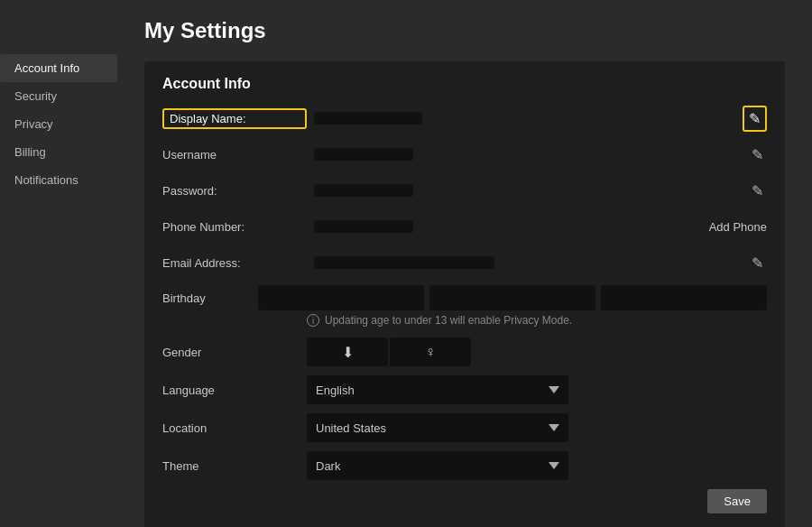 The height and width of the screenshot is (527, 812). What do you see at coordinates (754, 119) in the screenshot?
I see `display-name-edit-icon: ✎` at bounding box center [754, 119].